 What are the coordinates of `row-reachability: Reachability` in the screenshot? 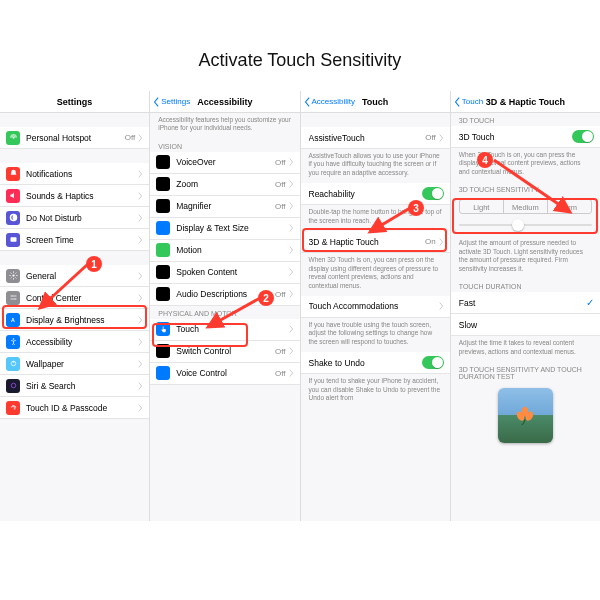 It's located at (376, 194).